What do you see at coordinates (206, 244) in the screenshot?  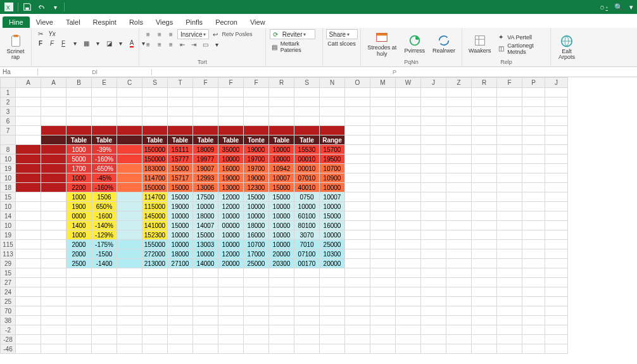 I see `cell: 13003` at bounding box center [206, 244].